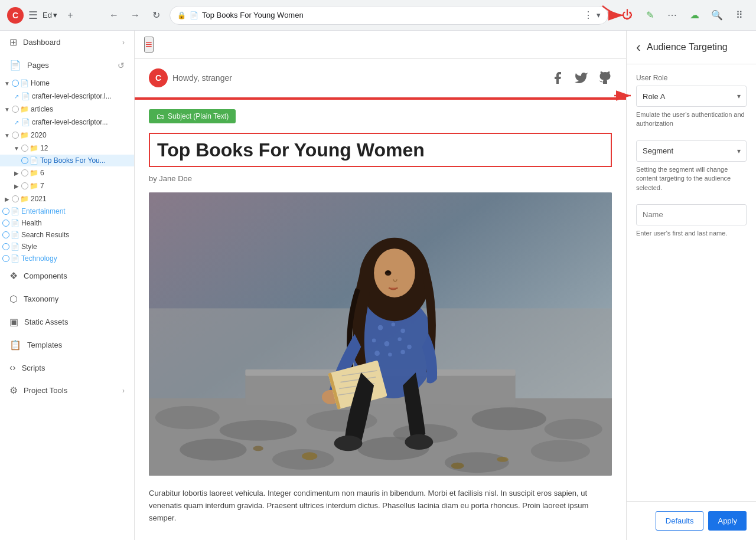 This screenshot has height=540, width=756. Describe the element at coordinates (67, 368) in the screenshot. I see `sidebar-item-scripts: ‹› Scripts` at that location.